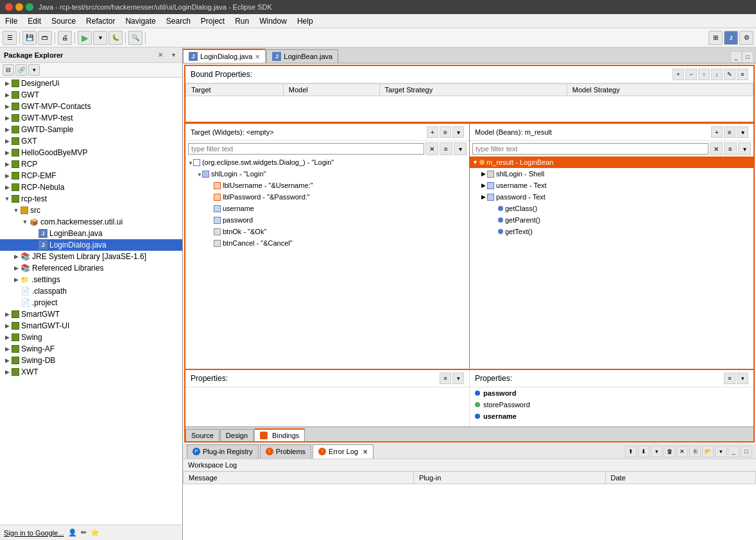 The height and width of the screenshot is (540, 756). I want to click on search-button: 🔍, so click(135, 38).